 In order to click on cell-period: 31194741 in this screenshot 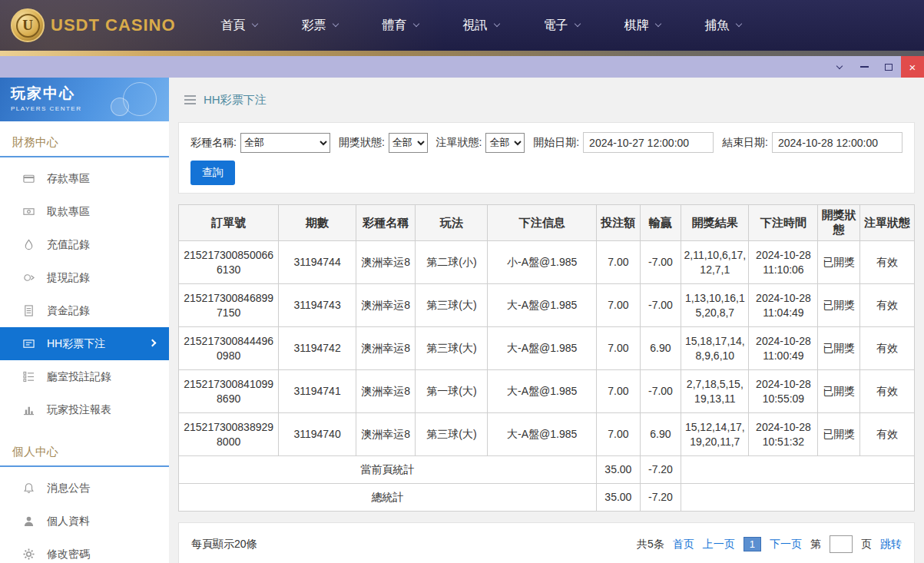, I will do `click(318, 392)`.